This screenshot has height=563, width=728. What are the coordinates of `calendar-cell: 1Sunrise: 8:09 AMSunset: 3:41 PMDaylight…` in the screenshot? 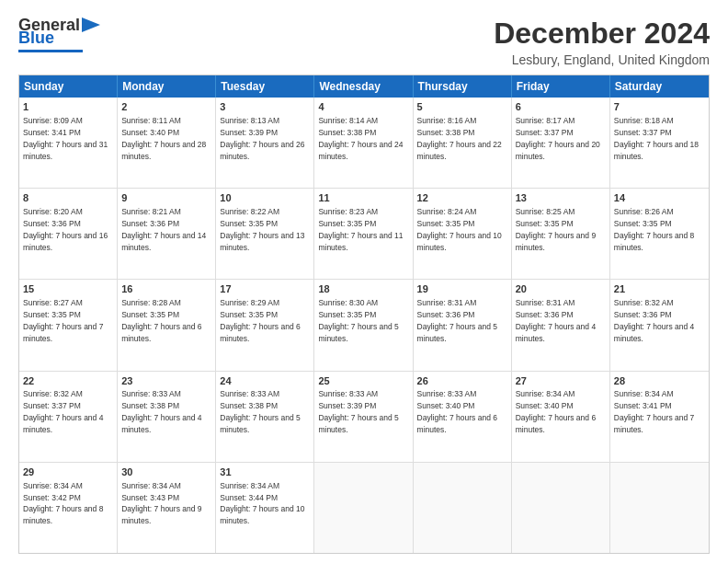 It's located at (68, 143).